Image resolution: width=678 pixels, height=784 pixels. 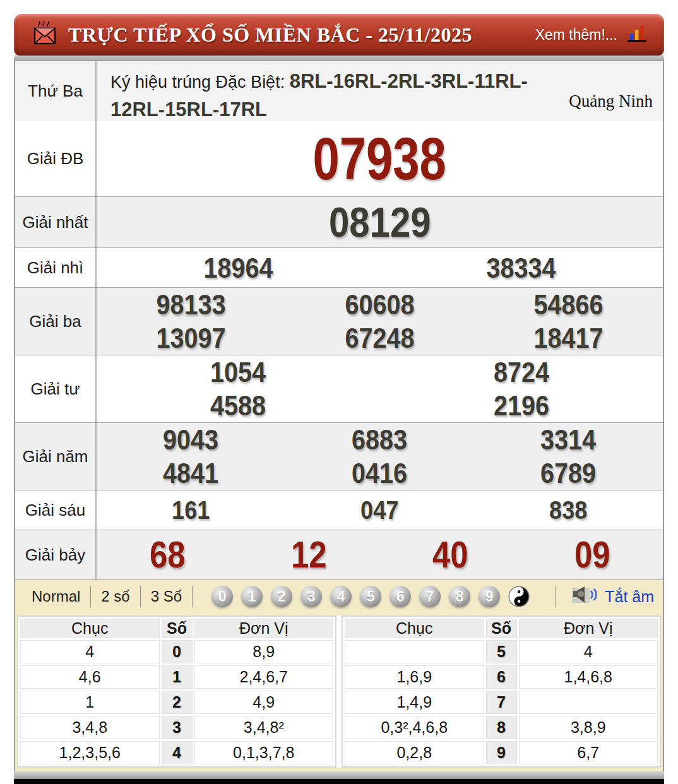 What do you see at coordinates (177, 677) in the screenshot?
I see `table-row: 4,612,4,6,7` at bounding box center [177, 677].